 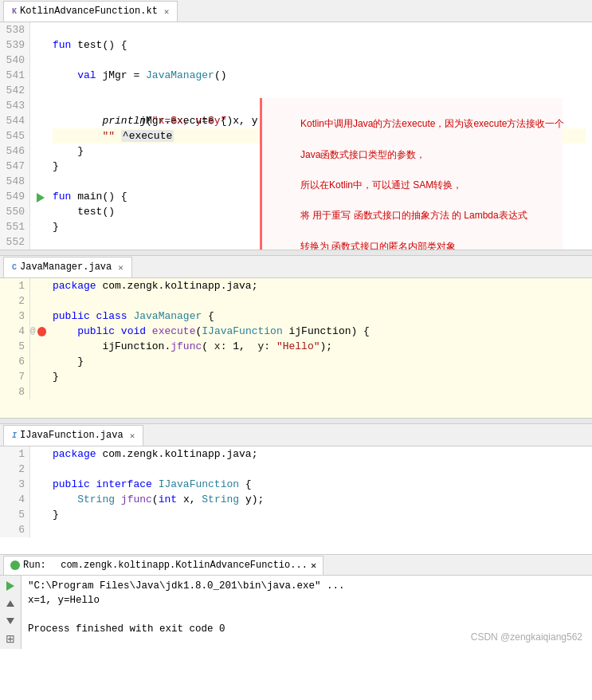 I want to click on code-line-549: fun main() {, so click(x=319, y=196).